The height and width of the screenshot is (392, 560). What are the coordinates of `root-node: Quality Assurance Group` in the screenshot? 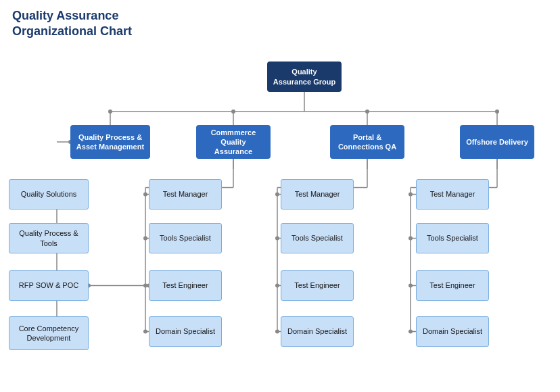 It's located at (304, 77).